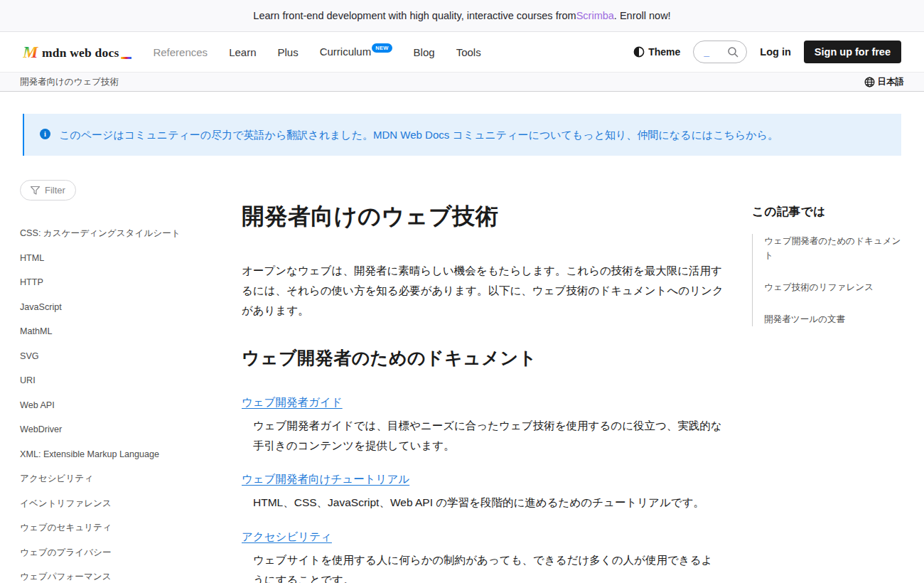  I want to click on mdn-logo-underscore-icon, so click(127, 58).